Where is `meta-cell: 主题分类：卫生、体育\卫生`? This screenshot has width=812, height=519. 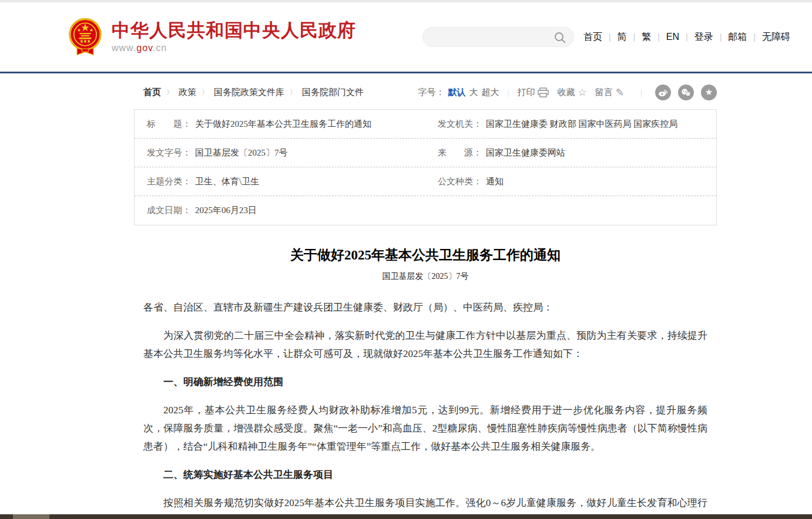
meta-cell: 主题分类：卫生、体育\卫生 is located at coordinates (280, 182).